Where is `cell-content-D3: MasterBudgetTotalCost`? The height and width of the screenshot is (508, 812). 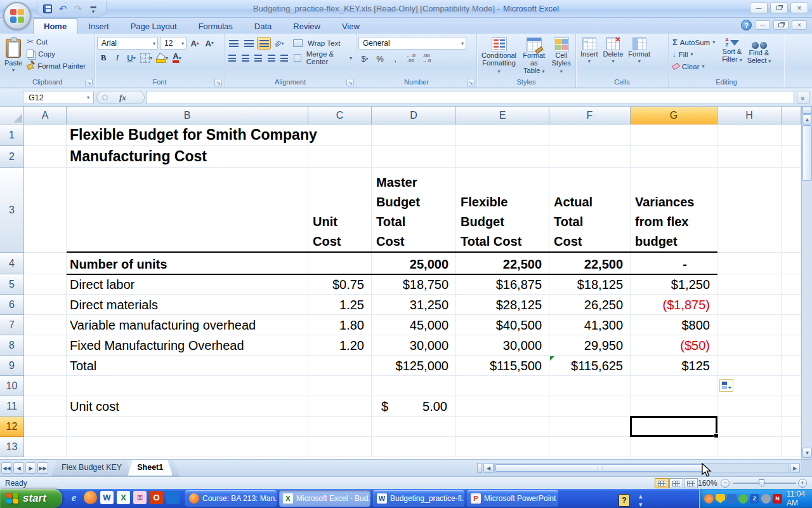 cell-content-D3: MasterBudgetTotalCost is located at coordinates (414, 210).